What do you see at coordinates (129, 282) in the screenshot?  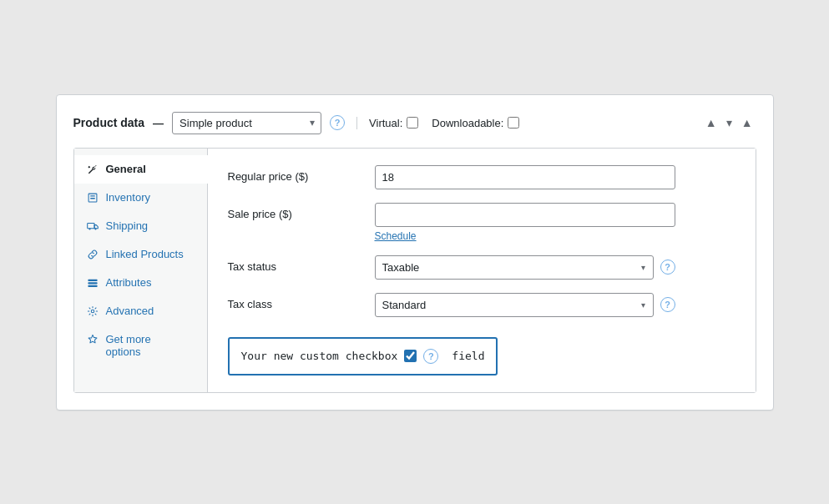 I see `sidebar-attributes-label: Attributes` at bounding box center [129, 282].